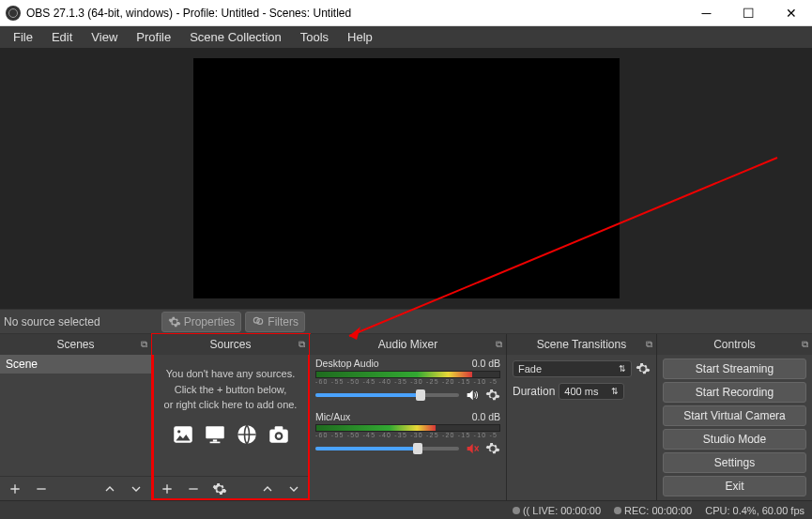  What do you see at coordinates (258, 322) in the screenshot?
I see `filters-icon` at bounding box center [258, 322].